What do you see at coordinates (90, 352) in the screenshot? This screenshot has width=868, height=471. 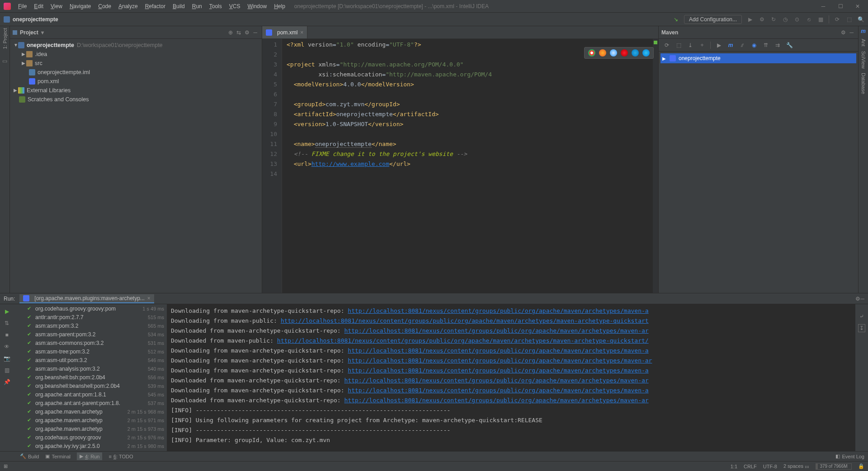 I see `task-row: ✔asm:asm-tree:pom:3.2512 ms` at bounding box center [90, 352].